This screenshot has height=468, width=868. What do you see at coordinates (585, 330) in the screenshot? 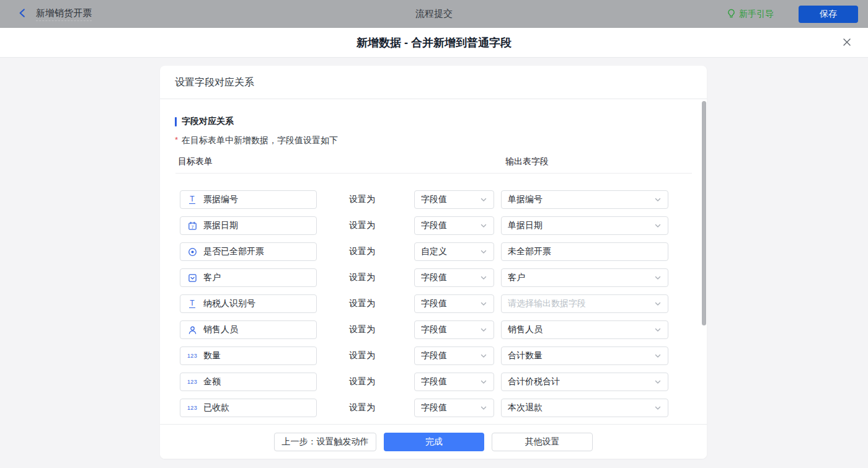
I see `output-field-select: 销售人员` at bounding box center [585, 330].